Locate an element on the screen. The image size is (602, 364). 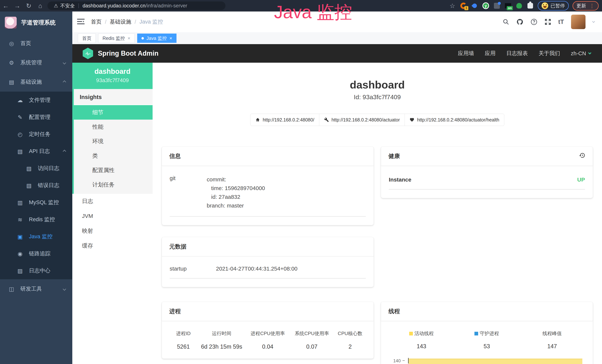
sba-nav-applications: 应用 is located at coordinates (490, 53).